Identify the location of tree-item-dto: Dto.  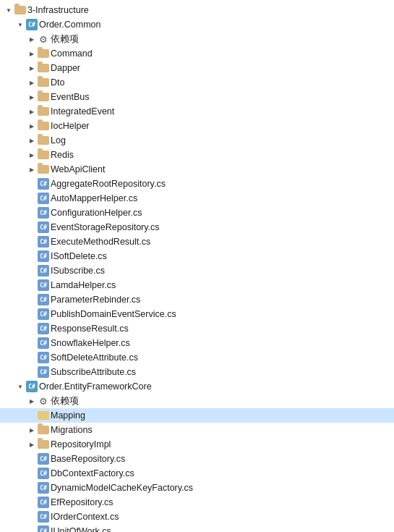
(197, 83).